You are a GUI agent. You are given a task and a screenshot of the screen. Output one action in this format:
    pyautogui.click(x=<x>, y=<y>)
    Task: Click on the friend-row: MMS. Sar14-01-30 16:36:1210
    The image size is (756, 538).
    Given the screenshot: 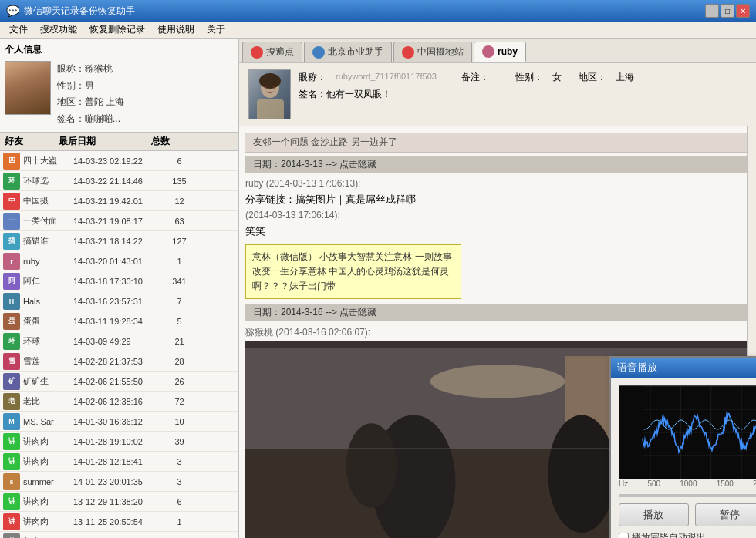 What is the action you would take?
    pyautogui.click(x=119, y=422)
    